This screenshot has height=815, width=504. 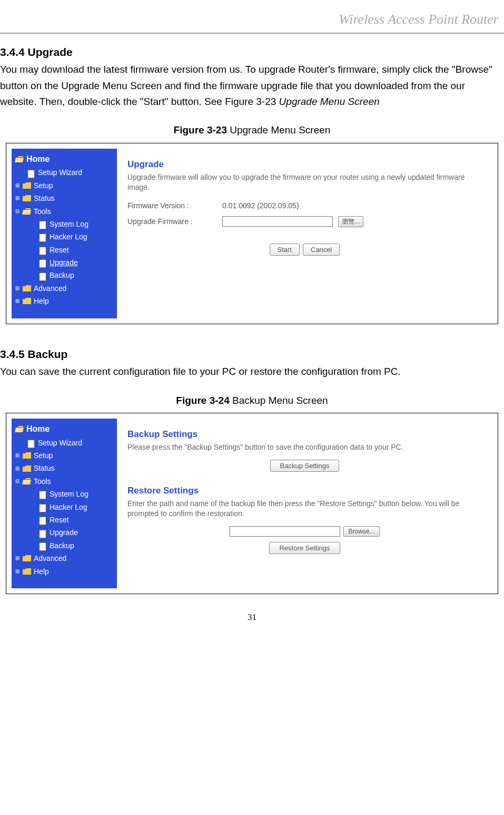 What do you see at coordinates (361, 531) in the screenshot?
I see `browse-button: Browse...` at bounding box center [361, 531].